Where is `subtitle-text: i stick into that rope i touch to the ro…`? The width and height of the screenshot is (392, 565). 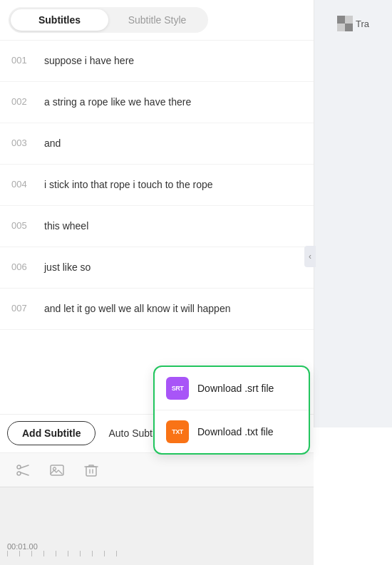
subtitle-text: i stick into that rope i touch to the ro… is located at coordinates (128, 185).